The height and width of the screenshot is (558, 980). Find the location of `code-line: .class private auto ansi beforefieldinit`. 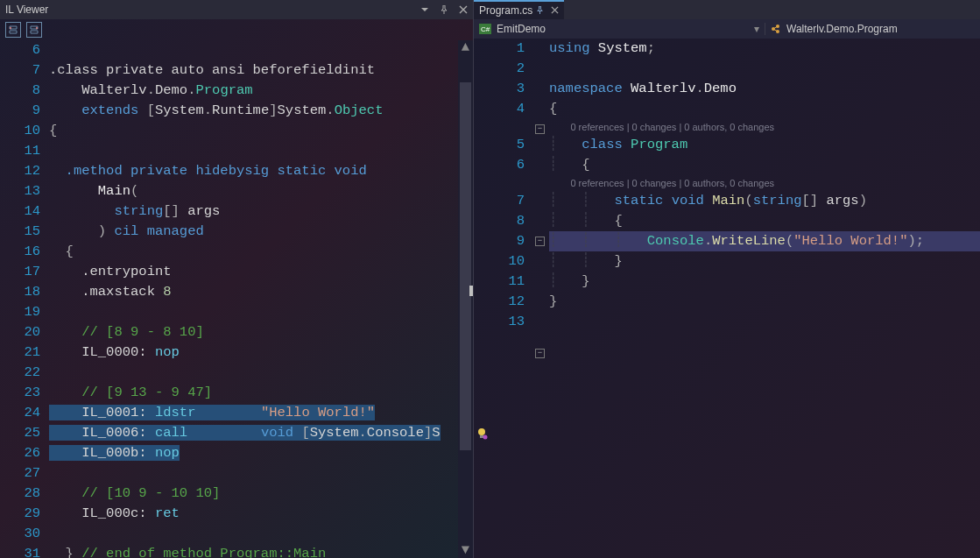

code-line: .class private auto ansi beforefieldinit is located at coordinates (254, 70).